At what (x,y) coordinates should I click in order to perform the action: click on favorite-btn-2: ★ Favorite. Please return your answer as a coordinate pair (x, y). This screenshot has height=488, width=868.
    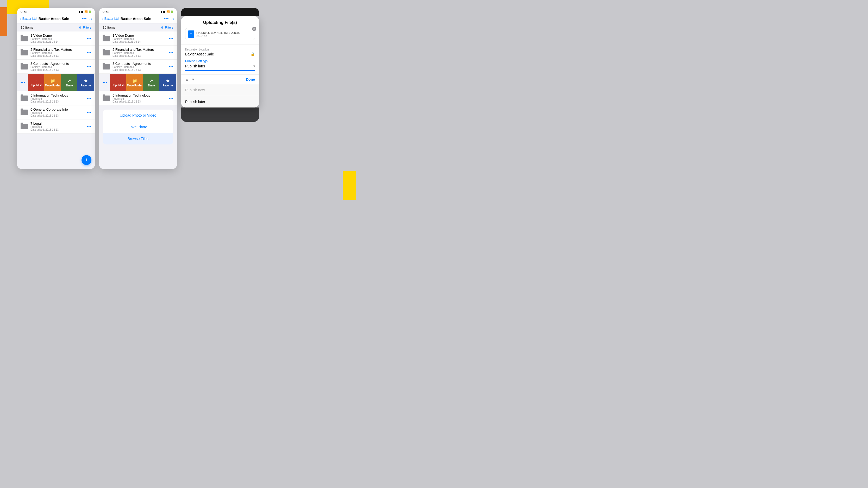
    Looking at the image, I should click on (168, 83).